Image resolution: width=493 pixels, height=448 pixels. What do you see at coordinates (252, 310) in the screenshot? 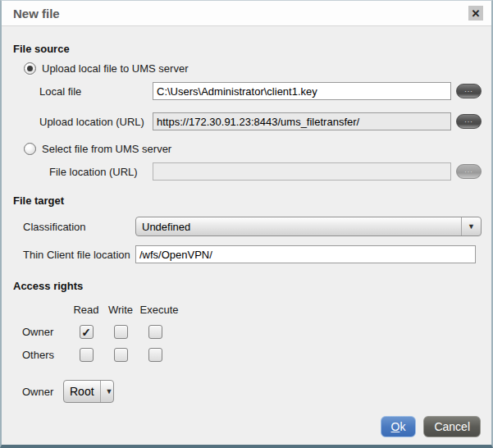
I see `access-rights-columns: Read Write Execute` at bounding box center [252, 310].